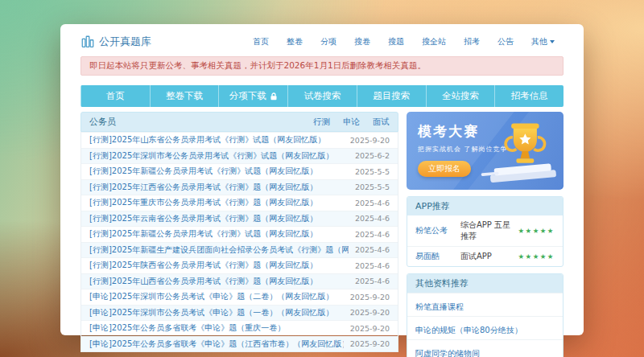  I want to click on top-nav-link: 公告, so click(506, 42).